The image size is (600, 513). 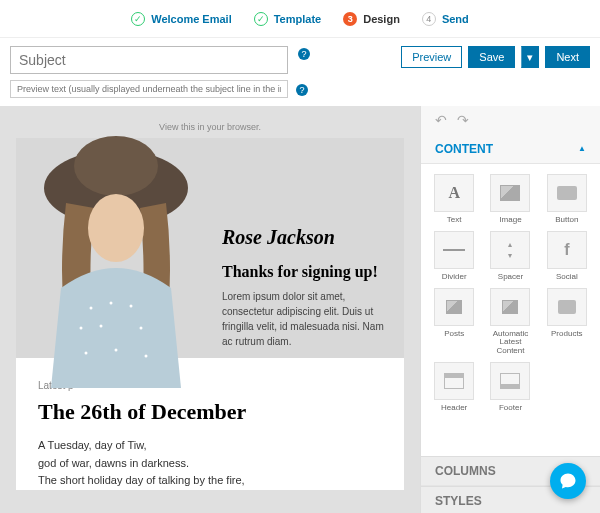 What do you see at coordinates (567, 307) in the screenshot?
I see `products-icon` at bounding box center [567, 307].